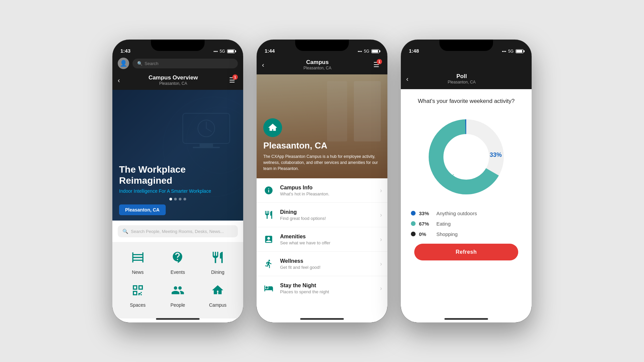 Image resolution: width=644 pixels, height=362 pixels. I want to click on status-icons-1: ▪▪▪ 5G, so click(224, 51).